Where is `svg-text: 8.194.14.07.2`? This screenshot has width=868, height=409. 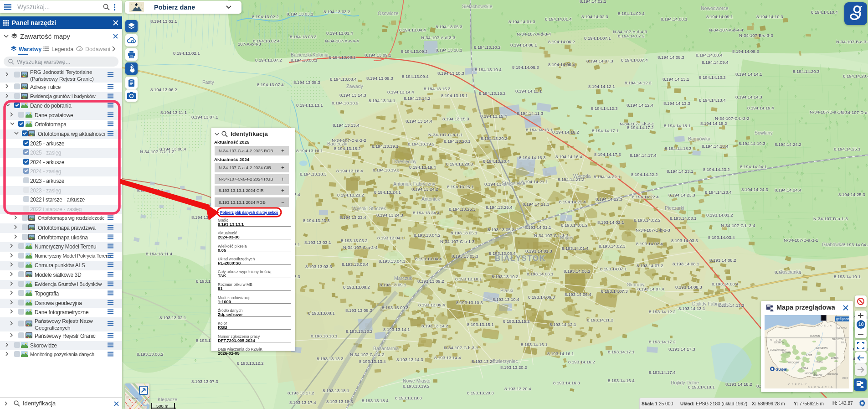
svg-text: 8.194.14.07.2 is located at coordinates (632, 36).